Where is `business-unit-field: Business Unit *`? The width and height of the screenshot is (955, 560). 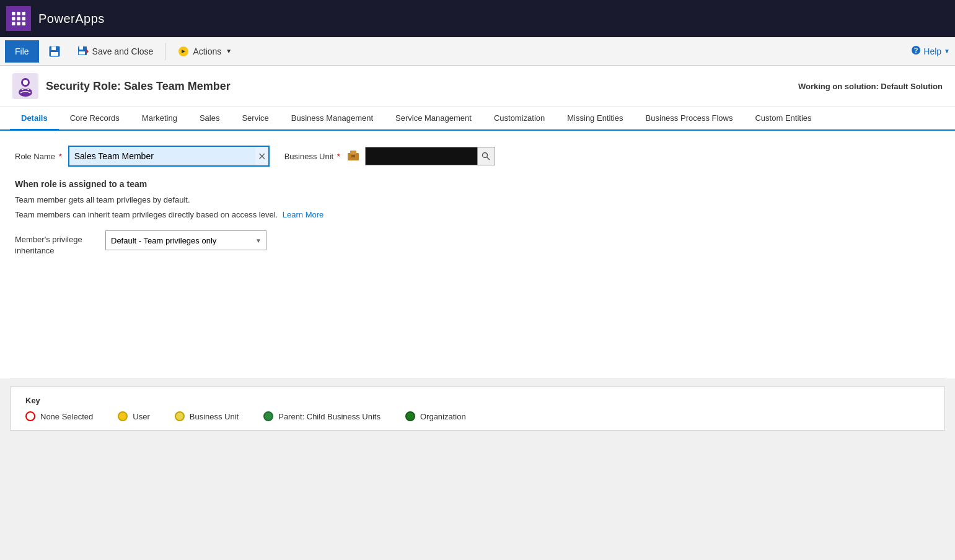
business-unit-field: Business Unit * is located at coordinates (390, 156).